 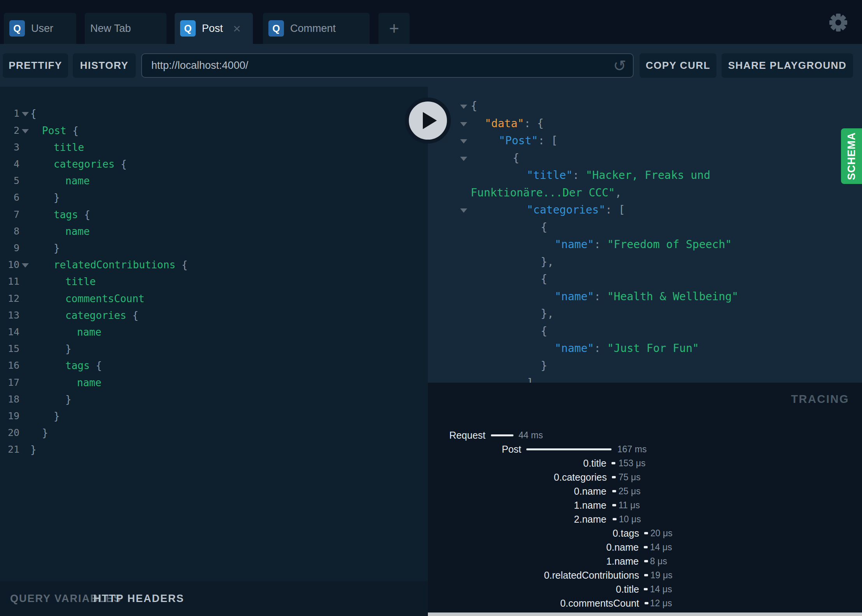 I want to click on tab-label: User, so click(x=42, y=29).